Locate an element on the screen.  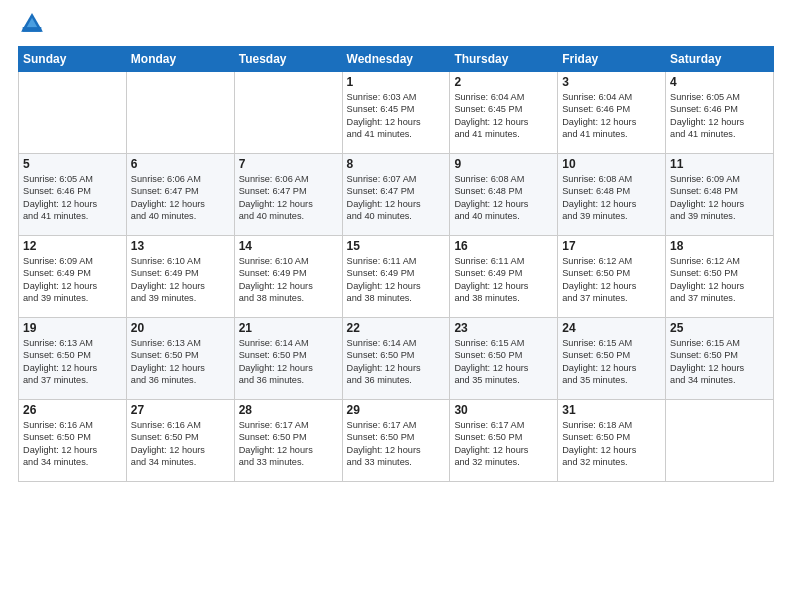
day-number: 13 is located at coordinates (180, 246).